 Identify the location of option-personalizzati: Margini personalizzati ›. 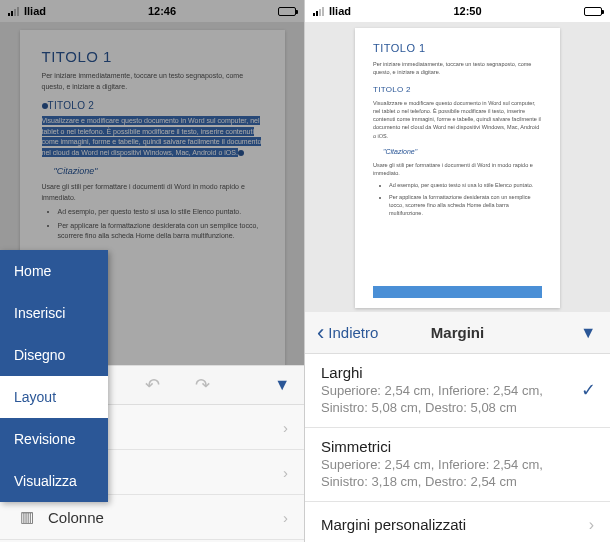
(458, 522).